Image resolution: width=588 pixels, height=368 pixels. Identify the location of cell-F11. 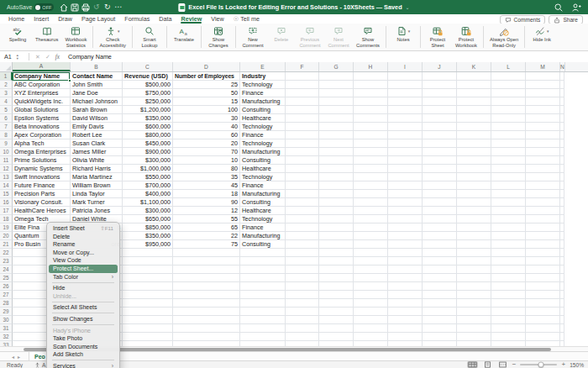
(302, 160).